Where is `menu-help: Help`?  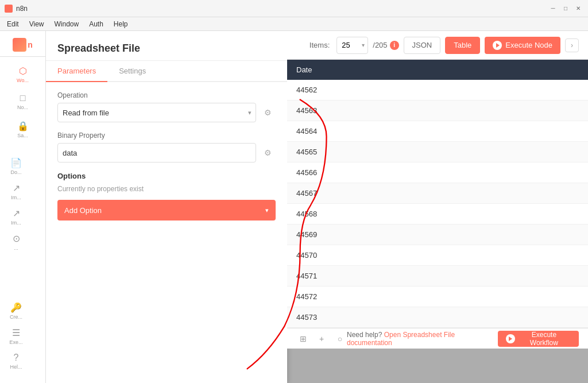
menu-help: Help is located at coordinates (121, 24).